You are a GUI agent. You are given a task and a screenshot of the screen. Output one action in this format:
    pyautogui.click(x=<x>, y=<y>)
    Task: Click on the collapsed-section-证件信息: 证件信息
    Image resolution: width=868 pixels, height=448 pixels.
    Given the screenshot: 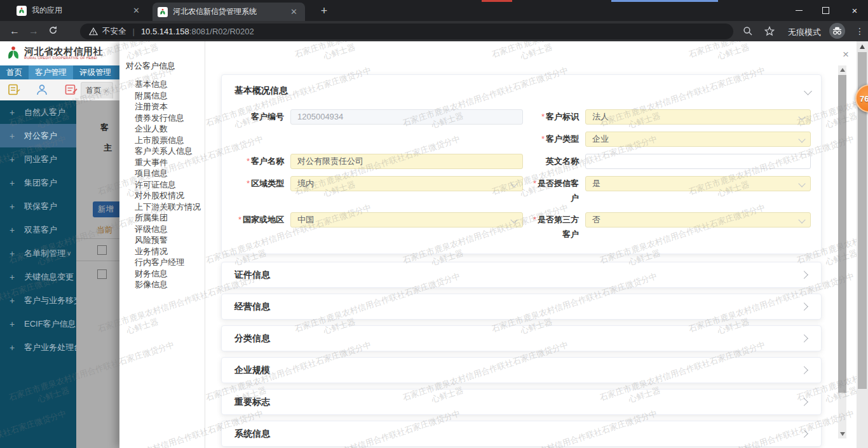 What is the action you would take?
    pyautogui.click(x=521, y=275)
    